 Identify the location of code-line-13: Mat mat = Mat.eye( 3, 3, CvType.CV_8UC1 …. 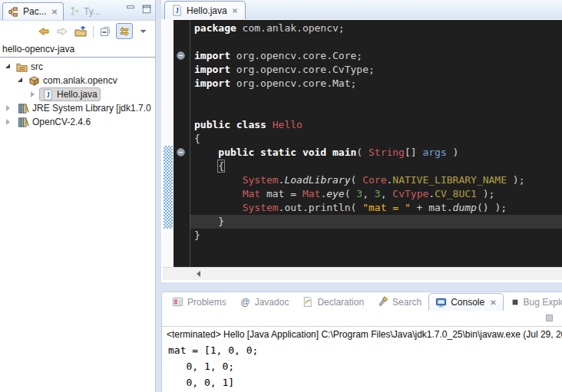
(378, 194).